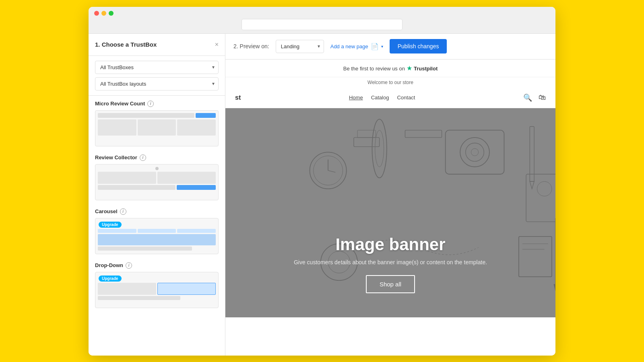 The image size is (644, 362). What do you see at coordinates (374, 68) in the screenshot?
I see `trustpilot-text: Be the first to review us on` at bounding box center [374, 68].